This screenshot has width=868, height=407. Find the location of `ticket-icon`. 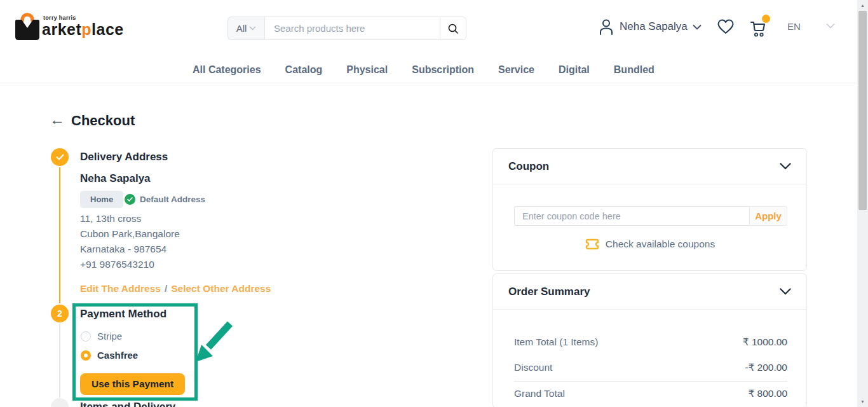

ticket-icon is located at coordinates (592, 244).